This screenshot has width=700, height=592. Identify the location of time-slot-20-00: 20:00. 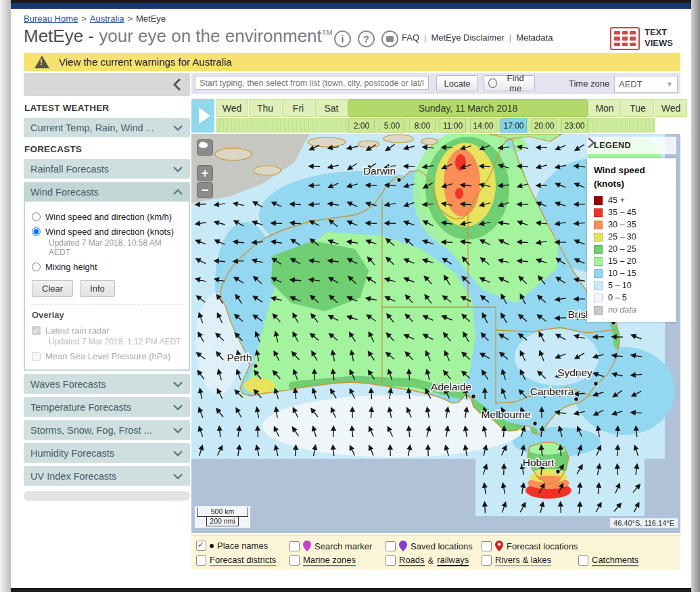
(544, 126).